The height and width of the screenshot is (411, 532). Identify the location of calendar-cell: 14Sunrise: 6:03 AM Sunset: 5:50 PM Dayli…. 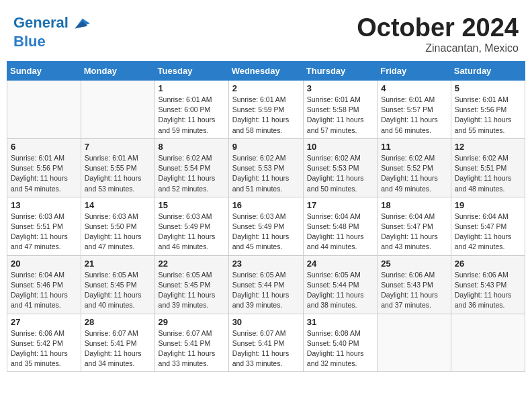
(118, 226).